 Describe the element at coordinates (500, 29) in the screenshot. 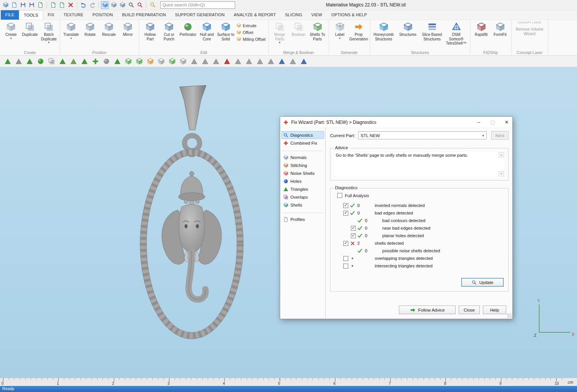

I see `ribbon-formfit-button: FormFit` at that location.